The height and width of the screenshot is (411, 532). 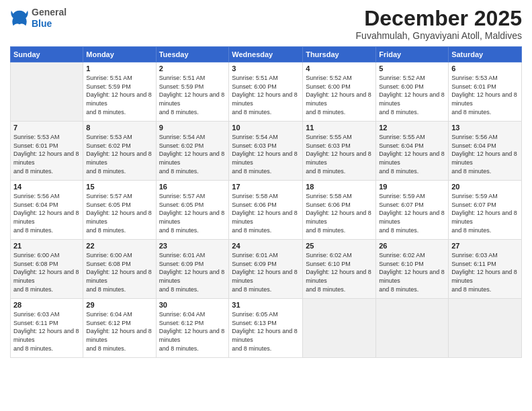 I want to click on sunset-time: 6:00 PM, so click(x=265, y=87).